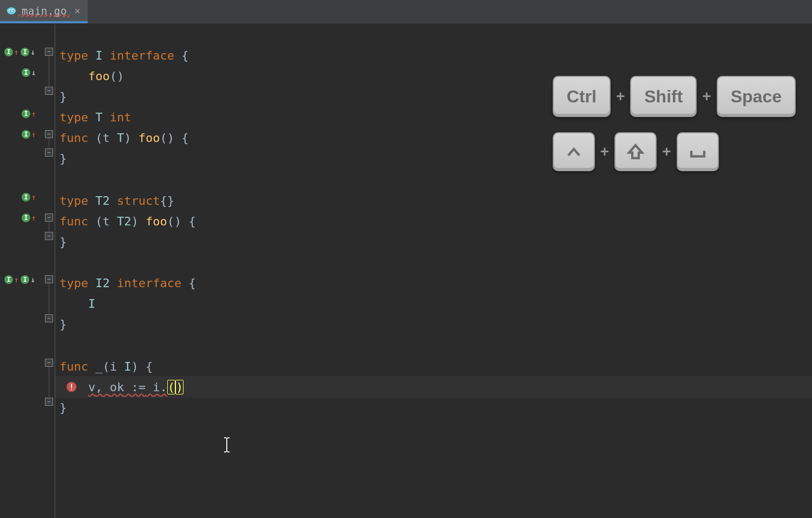  Describe the element at coordinates (581, 96) in the screenshot. I see `key-ctrl: Ctrl` at that location.